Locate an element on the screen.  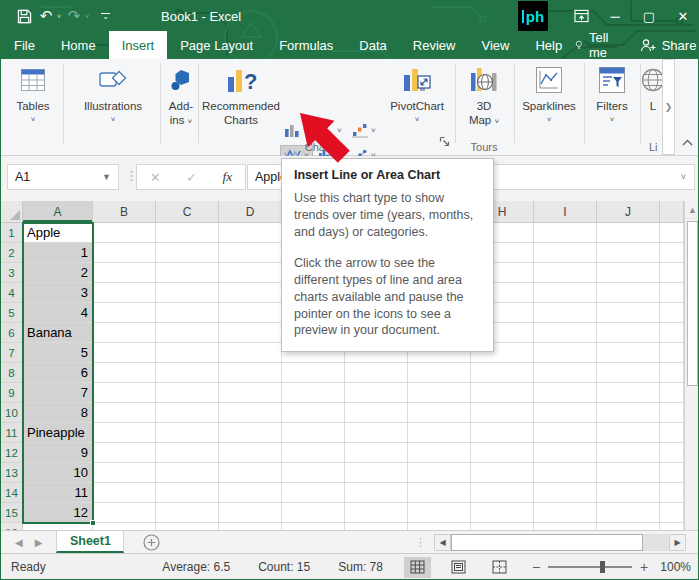
zoom-out-icon: − is located at coordinates (536, 567).